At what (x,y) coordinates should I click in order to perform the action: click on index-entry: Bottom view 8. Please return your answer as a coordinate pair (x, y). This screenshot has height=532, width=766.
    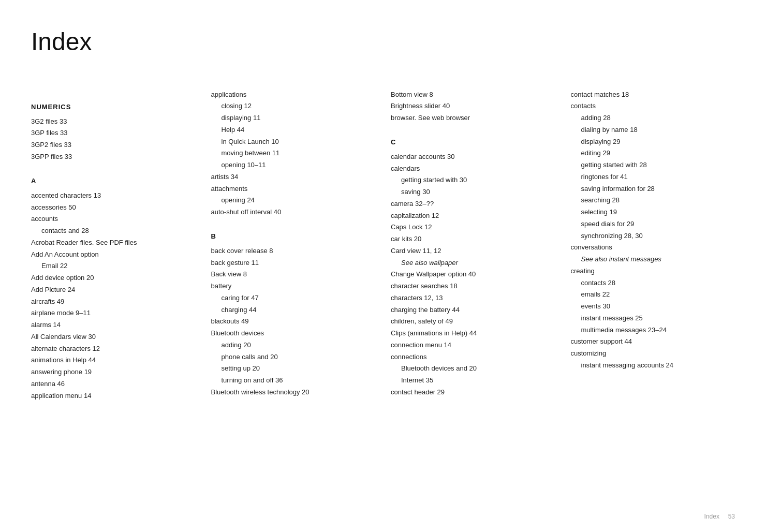
    Looking at the image, I should click on (473, 95).